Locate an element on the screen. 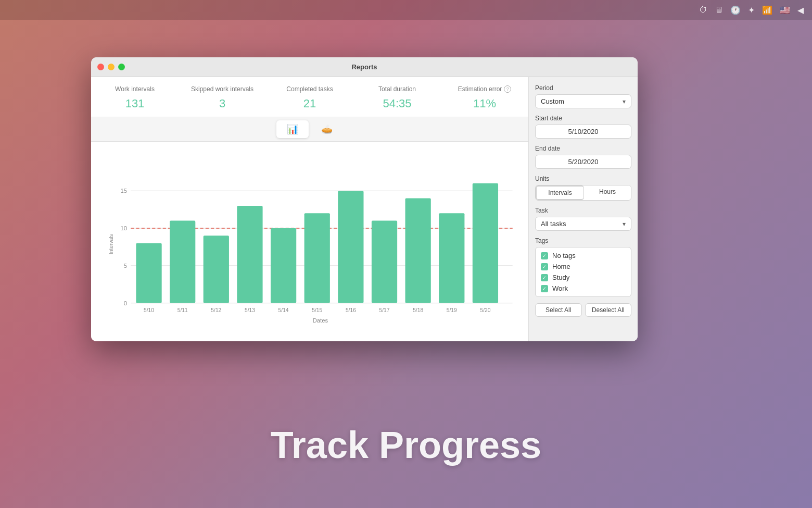 The width and height of the screenshot is (812, 508). volume-icon: ◀ is located at coordinates (801, 10).